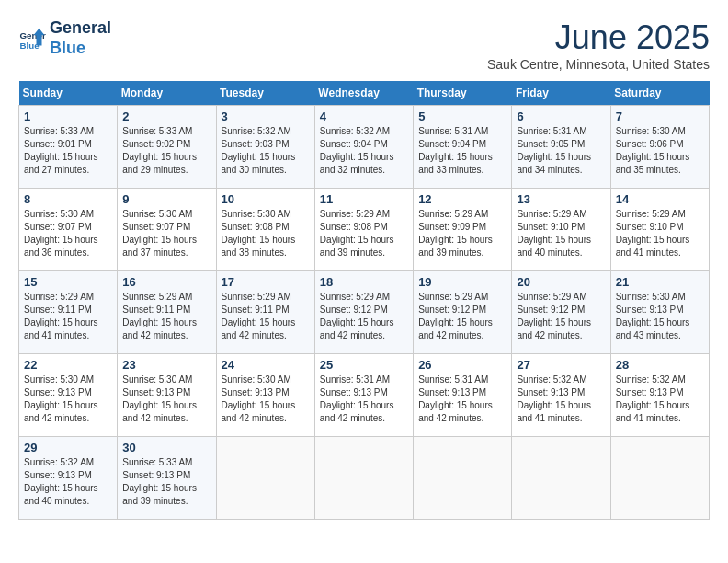 Image resolution: width=728 pixels, height=563 pixels. What do you see at coordinates (265, 230) in the screenshot?
I see `calendar-day-10: 10Sunrise: 5:30 AMSunset: 9:08 PMDayligh…` at bounding box center [265, 230].